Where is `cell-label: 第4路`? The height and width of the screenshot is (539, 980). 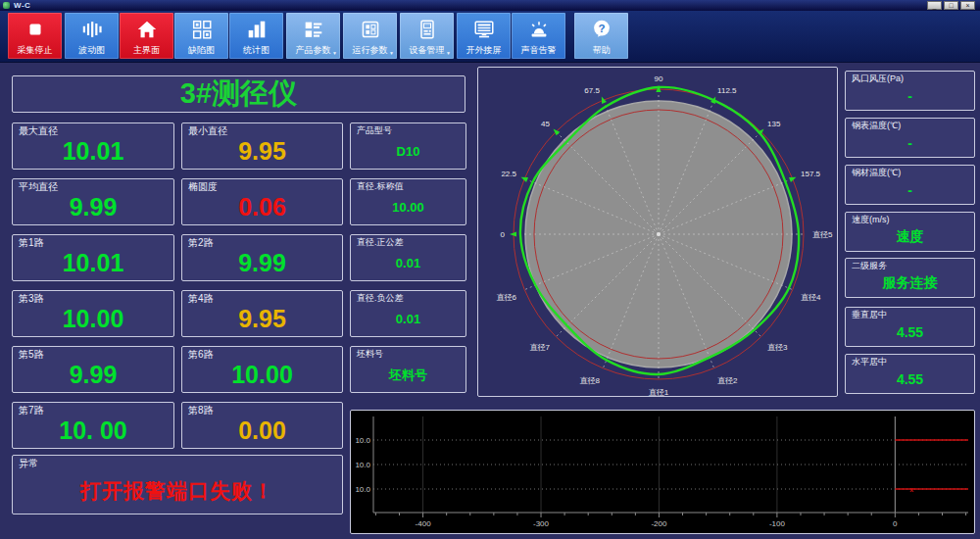 cell-label: 第4路 is located at coordinates (201, 299).